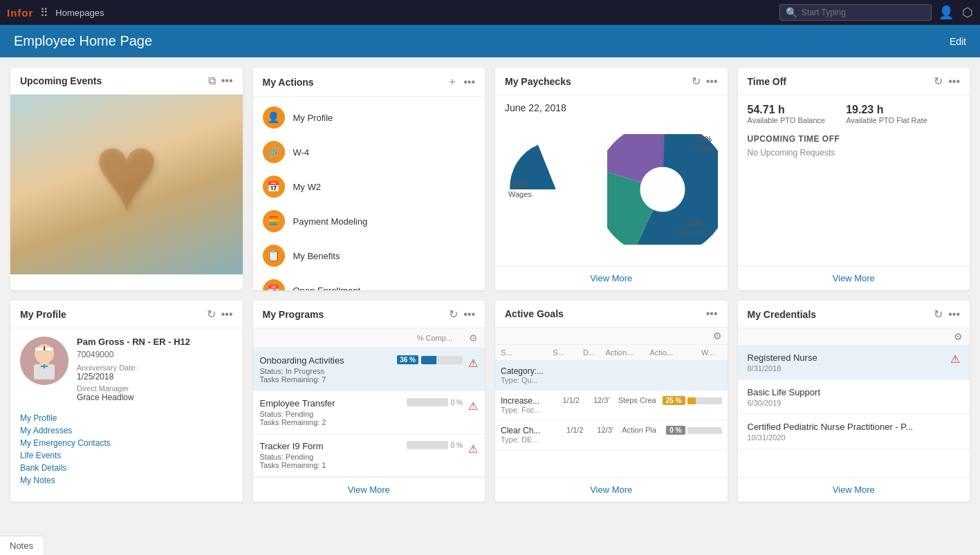 The width and height of the screenshot is (980, 555). What do you see at coordinates (831, 427) in the screenshot?
I see `cred-name-2: Certified Pediatric Nurse Practitioner -…` at bounding box center [831, 427].